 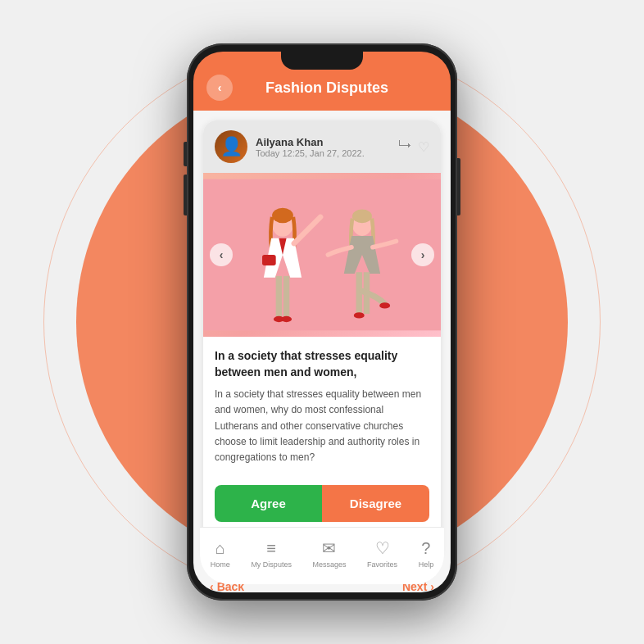 I want to click on messages-icon: ✉, so click(x=329, y=548).